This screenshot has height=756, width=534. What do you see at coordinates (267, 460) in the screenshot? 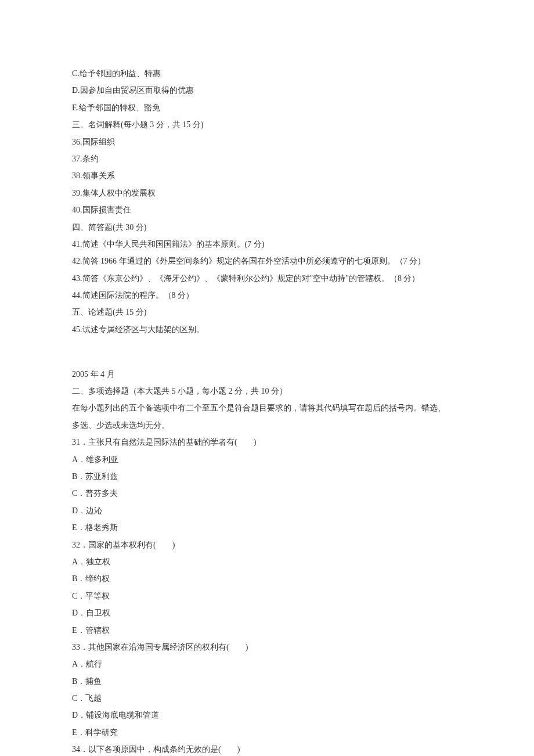
I see `text-line: A．维多利亚` at bounding box center [267, 460].